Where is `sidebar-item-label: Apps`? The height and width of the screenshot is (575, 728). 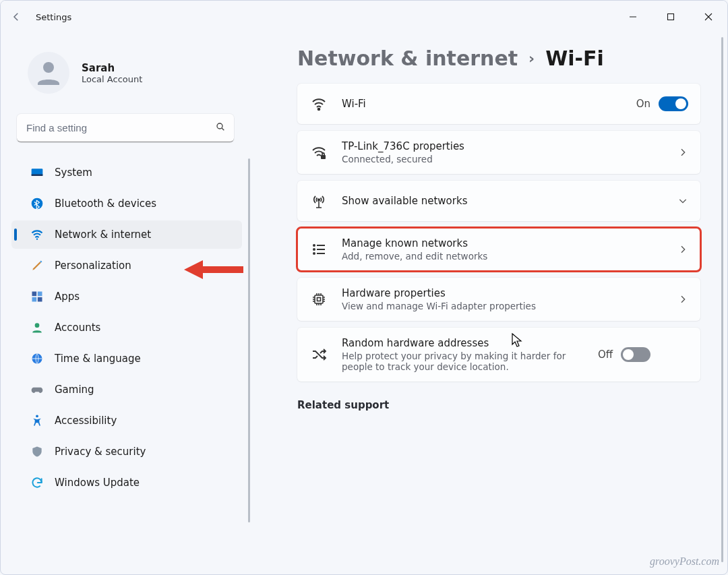
sidebar-item-label: Apps is located at coordinates (67, 297).